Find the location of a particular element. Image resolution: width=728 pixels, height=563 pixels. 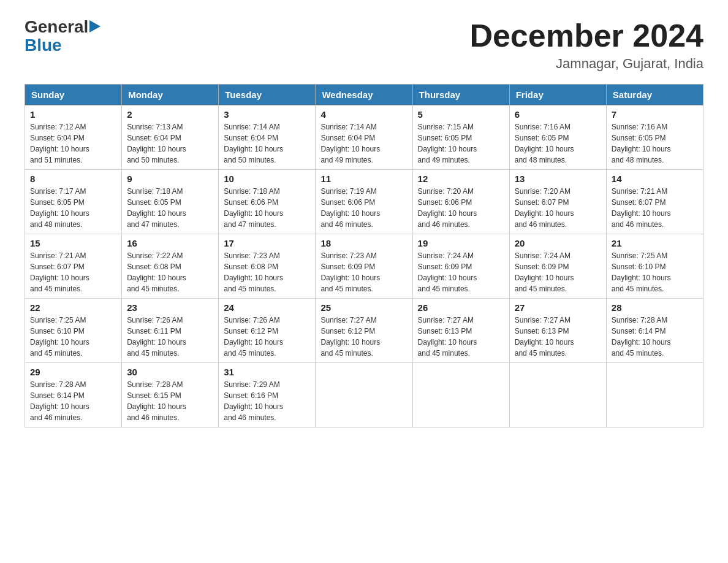

calendar-cell: 22 Sunrise: 7:25 AM Sunset: 6:10 PM Dayl… is located at coordinates (74, 331).